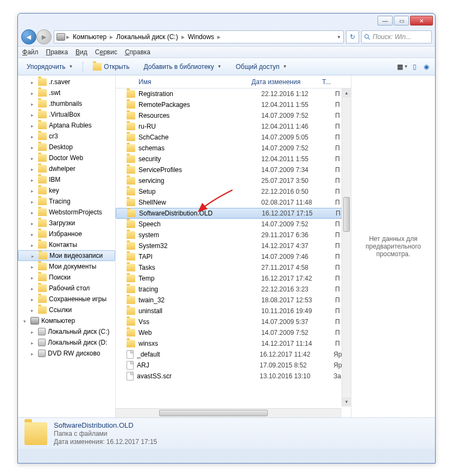  I want to click on menu-edit: Правка, so click(58, 52).